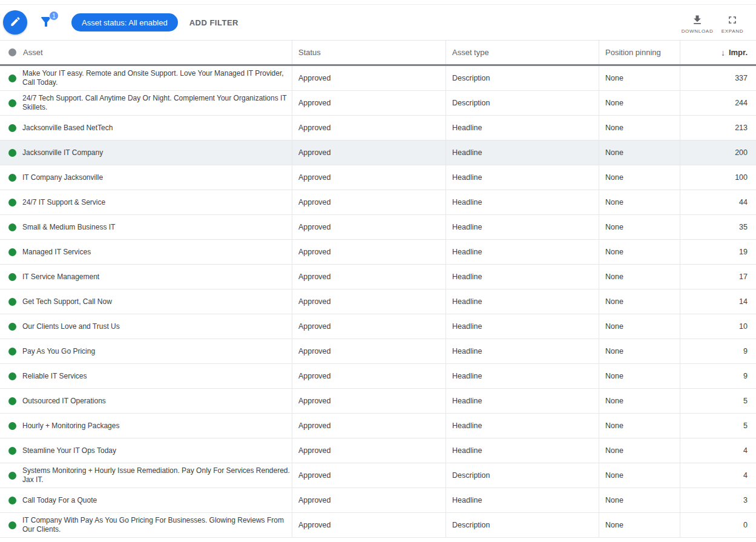 This screenshot has height=542, width=756. Describe the element at coordinates (59, 500) in the screenshot. I see `asset-text: Call Today For a Quote` at that location.